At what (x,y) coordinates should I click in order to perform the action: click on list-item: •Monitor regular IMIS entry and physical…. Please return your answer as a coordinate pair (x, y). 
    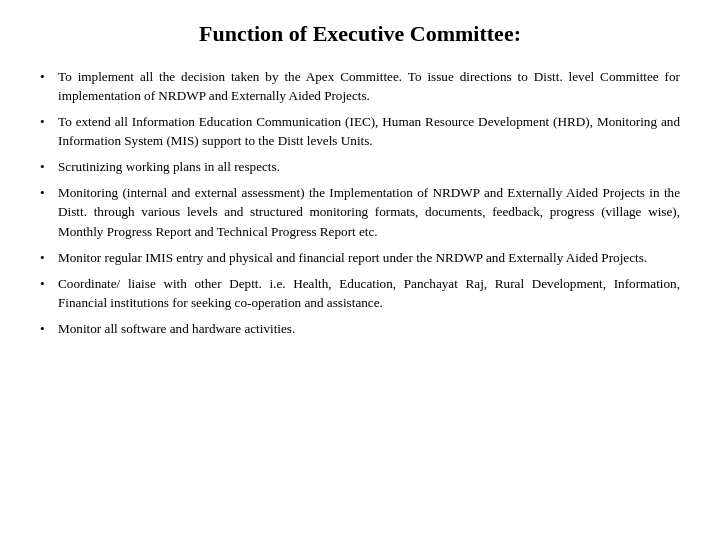
    Looking at the image, I should click on (360, 258).